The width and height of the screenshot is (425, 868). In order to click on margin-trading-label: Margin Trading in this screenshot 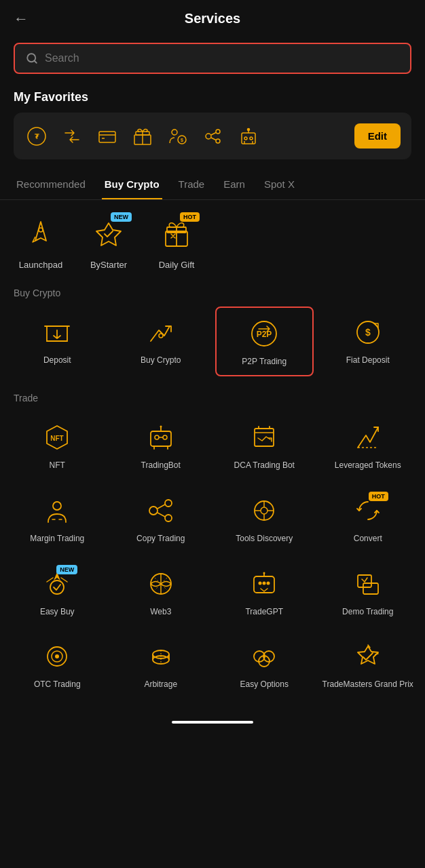, I will do `click(57, 539)`.